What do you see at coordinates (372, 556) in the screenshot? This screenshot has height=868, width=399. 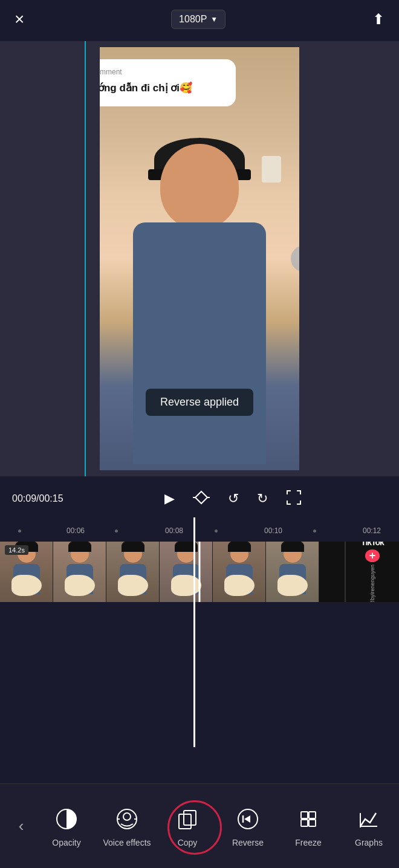 I see `tiktok-plus-icon: +` at bounding box center [372, 556].